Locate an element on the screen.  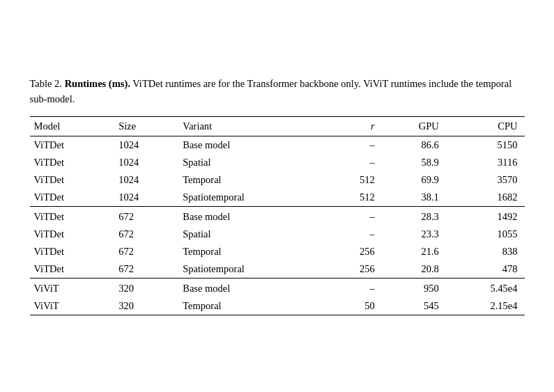
cell-gpu: 38.1 is located at coordinates (414, 198).